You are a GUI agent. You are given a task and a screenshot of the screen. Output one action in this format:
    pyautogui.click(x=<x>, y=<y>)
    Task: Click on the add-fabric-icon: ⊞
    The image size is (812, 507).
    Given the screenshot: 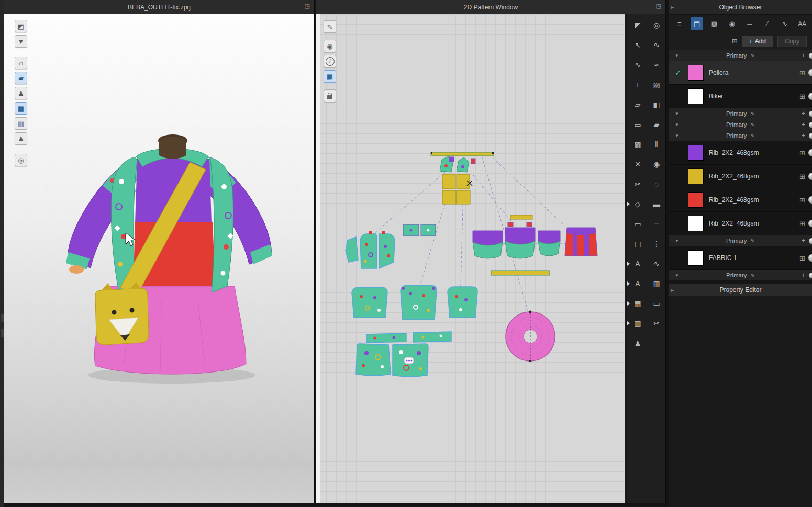 What is the action you would take?
    pyautogui.click(x=735, y=41)
    